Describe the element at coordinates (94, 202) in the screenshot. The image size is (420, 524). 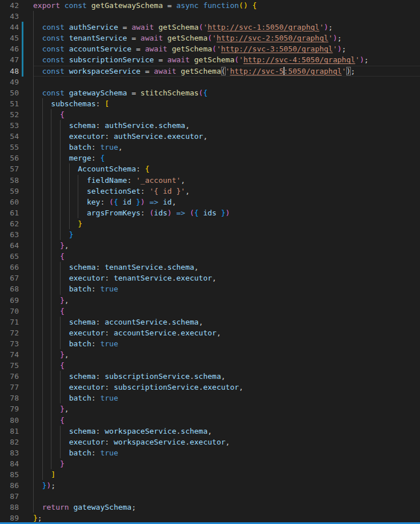
I see `code-token: key` at that location.